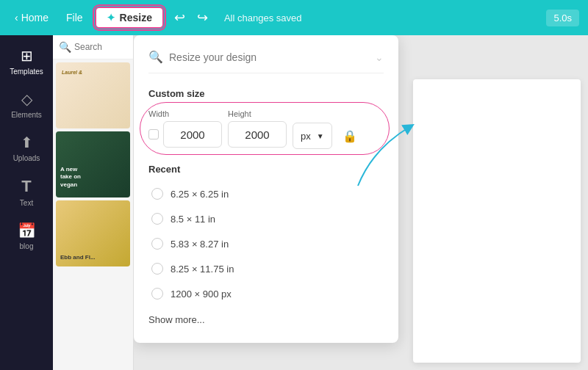  Describe the element at coordinates (26, 148) in the screenshot. I see `sidebar-item-uploads: ⬆ Uploads` at that location.